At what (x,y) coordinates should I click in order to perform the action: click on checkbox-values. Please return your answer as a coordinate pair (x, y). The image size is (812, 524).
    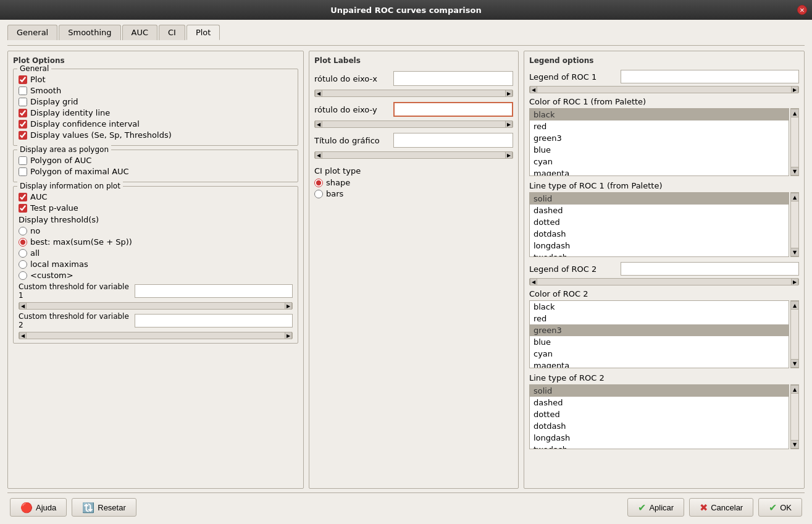
    Looking at the image, I should click on (23, 135).